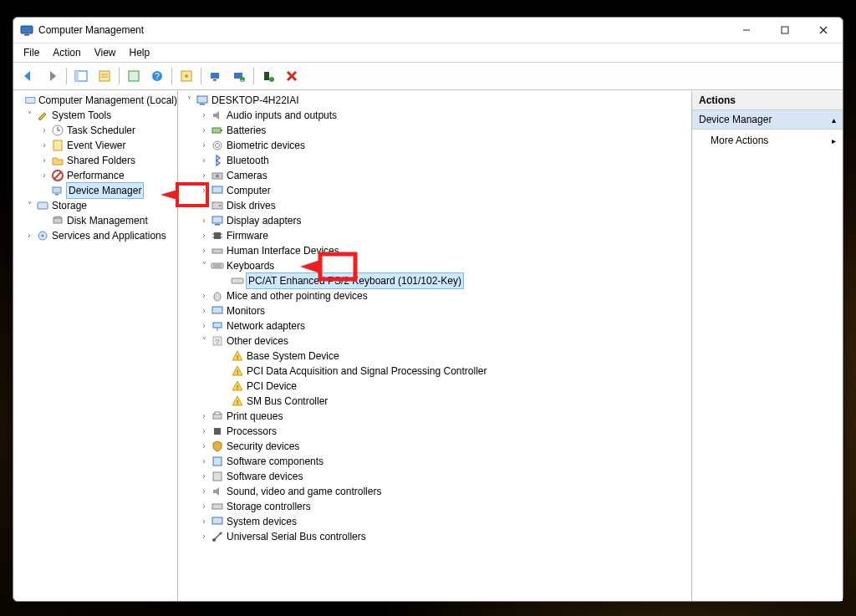 Image resolution: width=856 pixels, height=616 pixels. What do you see at coordinates (435, 296) in the screenshot?
I see `device-mice: ›Mice and other pointing devices` at bounding box center [435, 296].